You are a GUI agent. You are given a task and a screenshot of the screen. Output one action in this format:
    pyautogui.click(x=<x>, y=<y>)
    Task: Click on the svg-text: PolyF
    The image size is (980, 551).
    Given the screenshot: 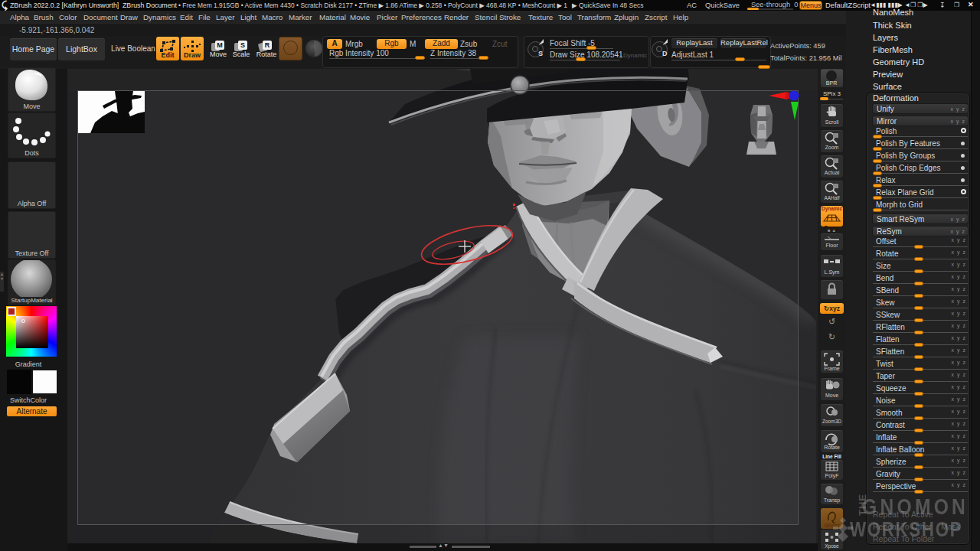 What is the action you would take?
    pyautogui.click(x=832, y=476)
    